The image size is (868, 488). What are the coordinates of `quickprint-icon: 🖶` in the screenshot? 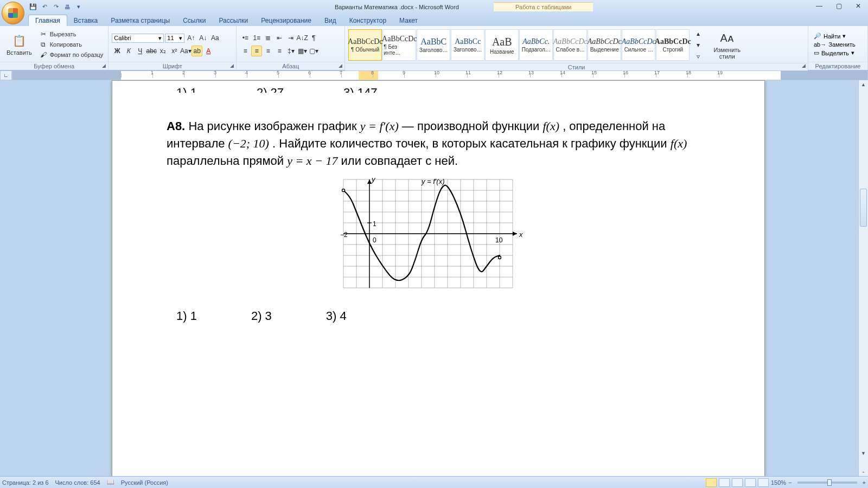 It's located at (67, 7).